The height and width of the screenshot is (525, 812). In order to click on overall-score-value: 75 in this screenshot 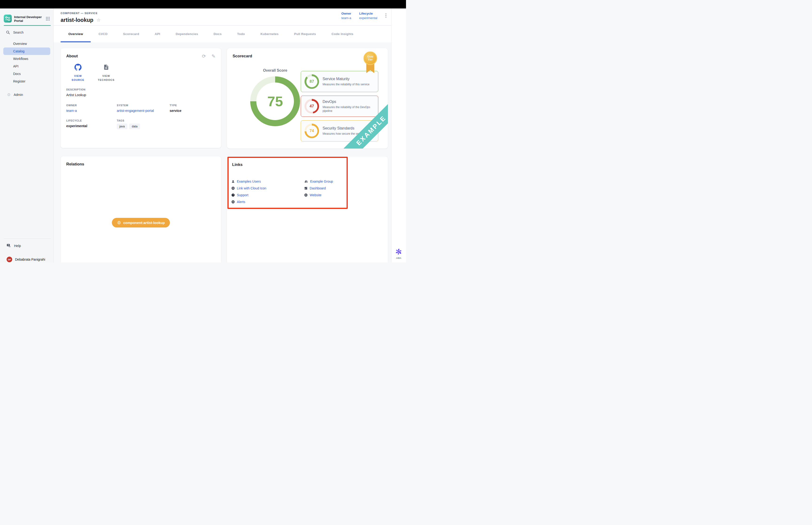, I will do `click(275, 101)`.